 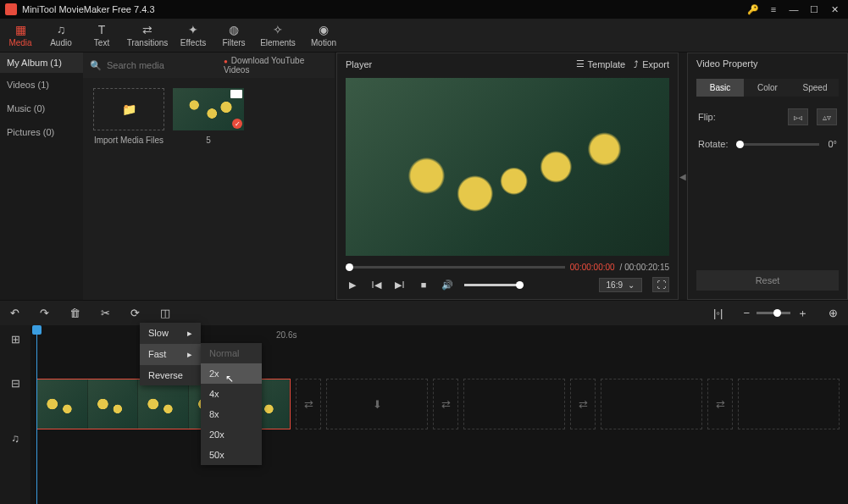 What do you see at coordinates (286, 335) in the screenshot?
I see `ruler-tick: 20.6s` at bounding box center [286, 335].